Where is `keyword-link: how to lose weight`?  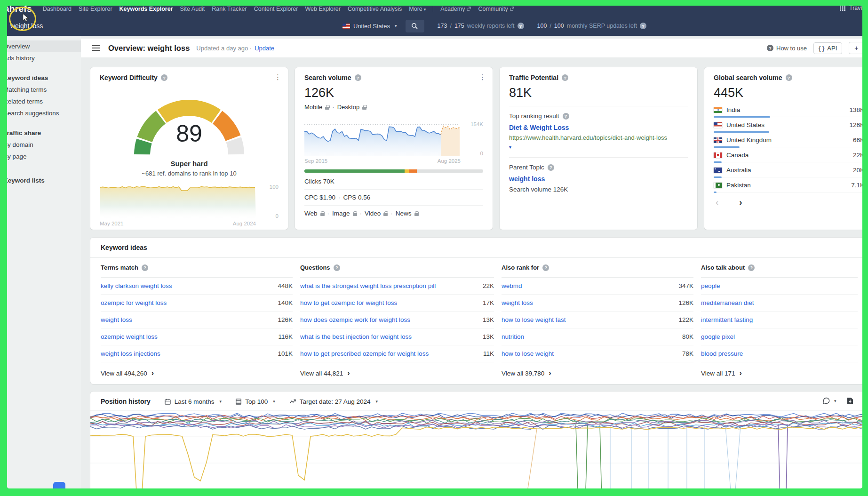 keyword-link: how to lose weight is located at coordinates (589, 354).